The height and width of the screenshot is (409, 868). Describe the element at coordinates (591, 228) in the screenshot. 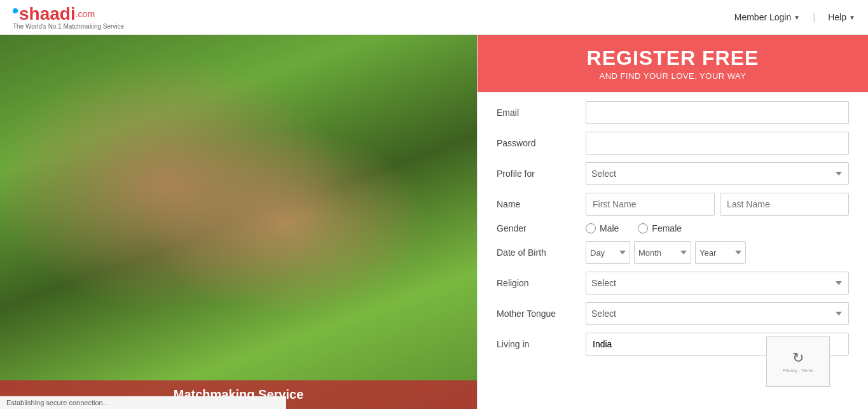

I see `male-radio` at that location.